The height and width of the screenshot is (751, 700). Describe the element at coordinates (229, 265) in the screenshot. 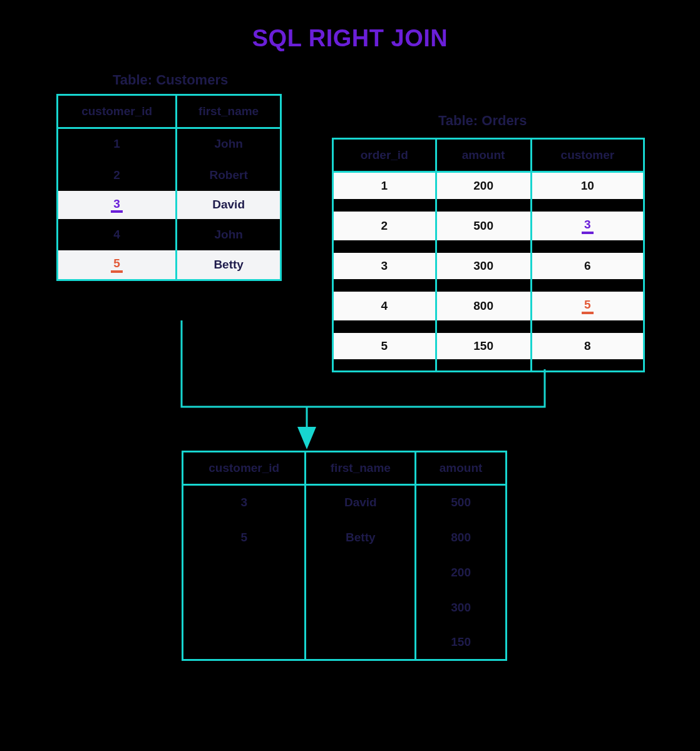

I see `customers-cell-name: Betty` at that location.